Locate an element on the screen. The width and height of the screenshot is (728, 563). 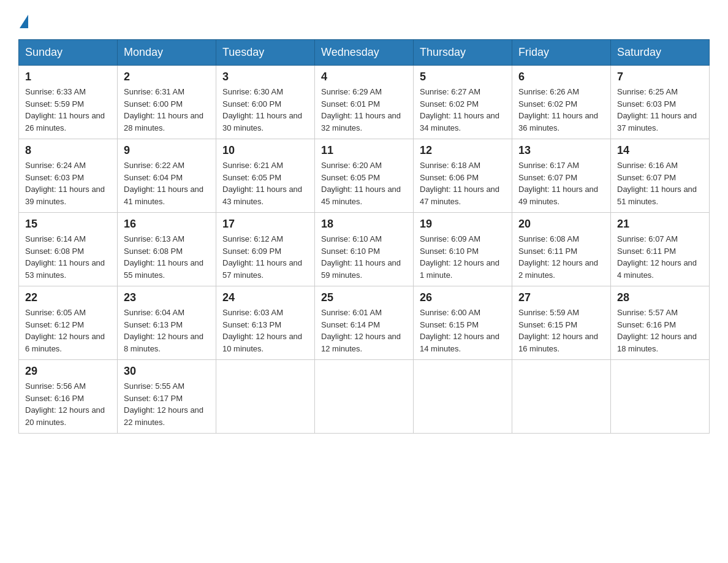
day-info: Sunrise: 6:16 AMSunset: 6:07 PMDaylight:… is located at coordinates (660, 183).